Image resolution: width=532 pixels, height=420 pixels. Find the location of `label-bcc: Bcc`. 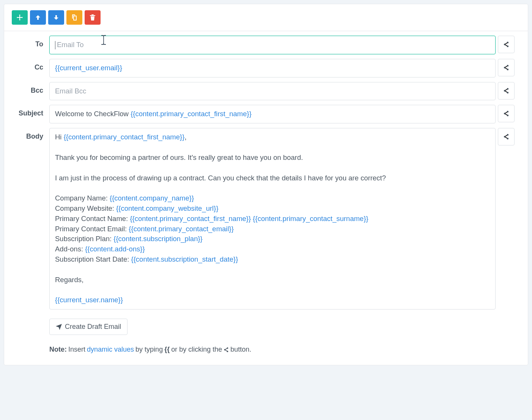

label-bcc: Bcc is located at coordinates (33, 88).